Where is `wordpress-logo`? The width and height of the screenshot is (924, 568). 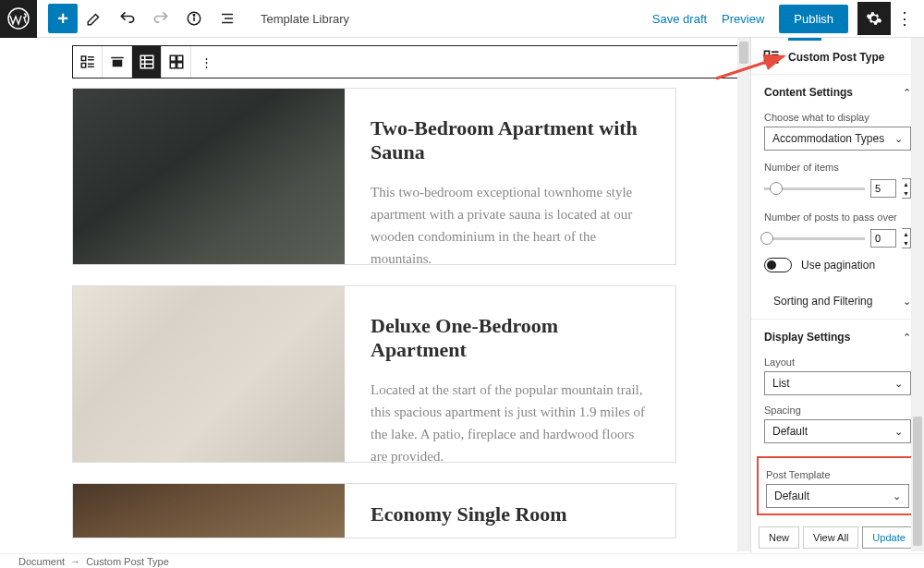 wordpress-logo is located at coordinates (18, 18).